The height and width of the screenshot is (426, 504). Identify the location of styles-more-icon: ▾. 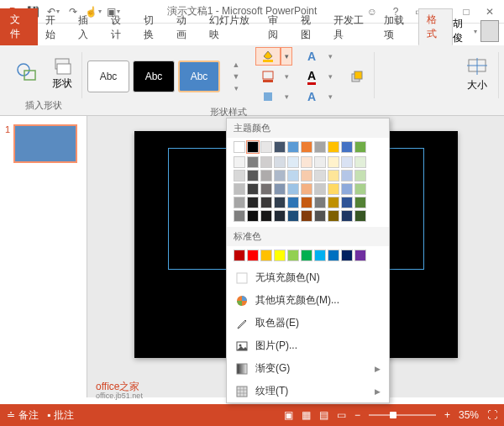
(236, 88).